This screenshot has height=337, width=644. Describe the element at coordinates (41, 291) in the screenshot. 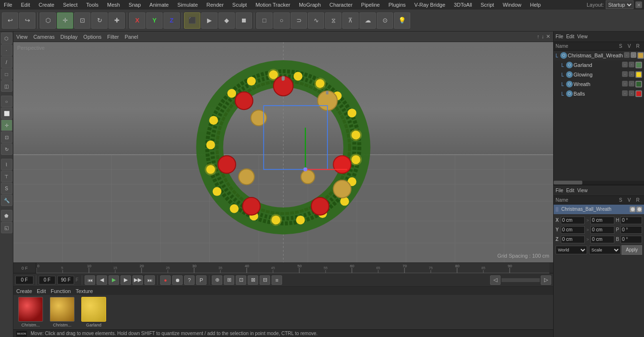

I see `mat-menu-edit: Edit` at that location.